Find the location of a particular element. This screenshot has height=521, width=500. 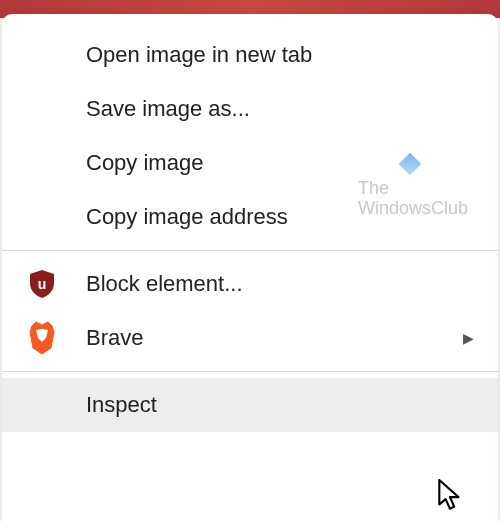

menu-item-label: Inspect is located at coordinates (280, 405).